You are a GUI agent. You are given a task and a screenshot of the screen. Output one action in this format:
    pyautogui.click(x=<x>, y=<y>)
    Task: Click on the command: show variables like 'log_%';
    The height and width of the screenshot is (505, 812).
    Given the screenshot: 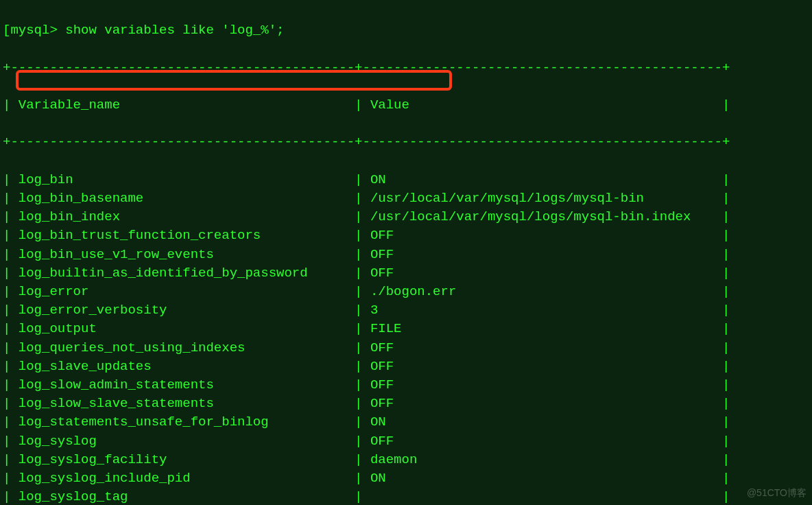 What is the action you would take?
    pyautogui.click(x=171, y=30)
    